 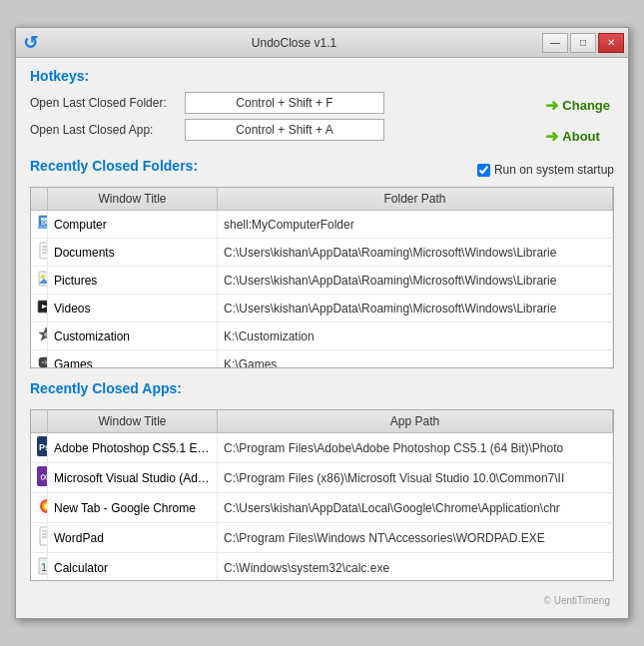 What do you see at coordinates (281, 119) in the screenshot?
I see `hotkeys-left: Open Last Closed Folder` at bounding box center [281, 119].